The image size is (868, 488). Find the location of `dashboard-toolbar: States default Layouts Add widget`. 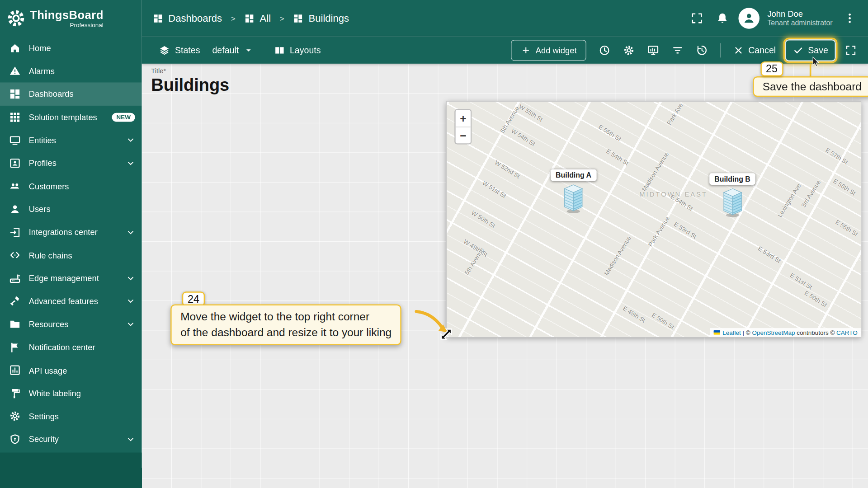

dashboard-toolbar: States default Layouts Add widget is located at coordinates (505, 50).